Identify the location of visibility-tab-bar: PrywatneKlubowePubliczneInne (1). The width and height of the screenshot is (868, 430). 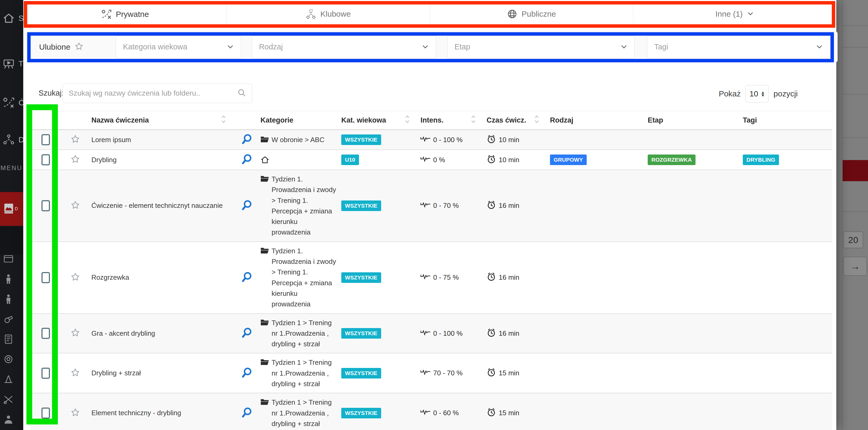
(430, 14).